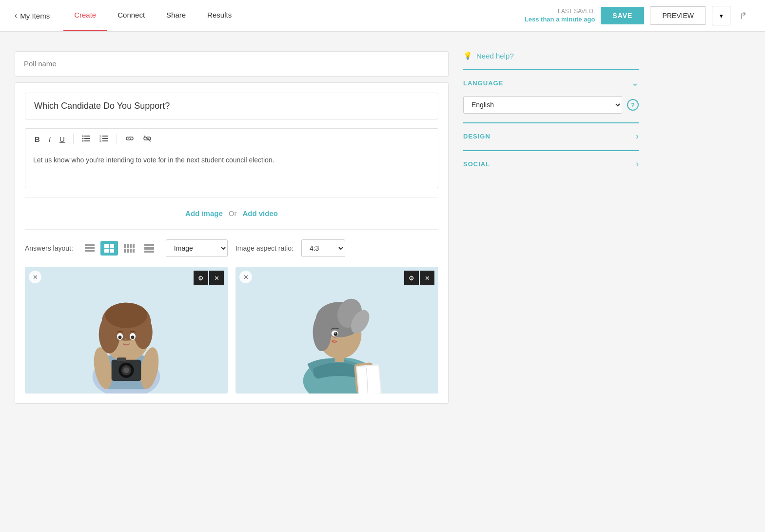 Image resolution: width=765 pixels, height=532 pixels. I want to click on answers-layout-row: Answers layout:, so click(232, 248).